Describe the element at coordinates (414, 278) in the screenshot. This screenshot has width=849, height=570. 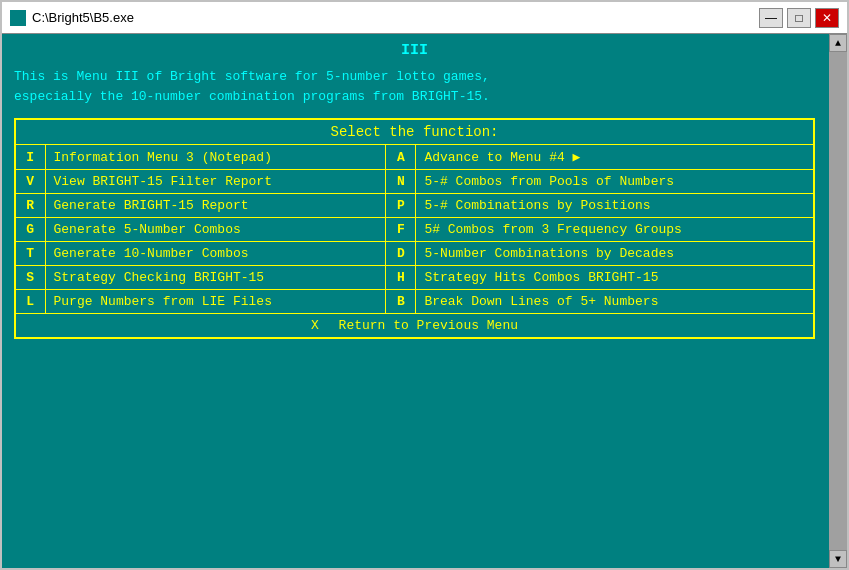
I see `table-row: S Strategy Checking BRIGHT-15 H Strategy…` at that location.